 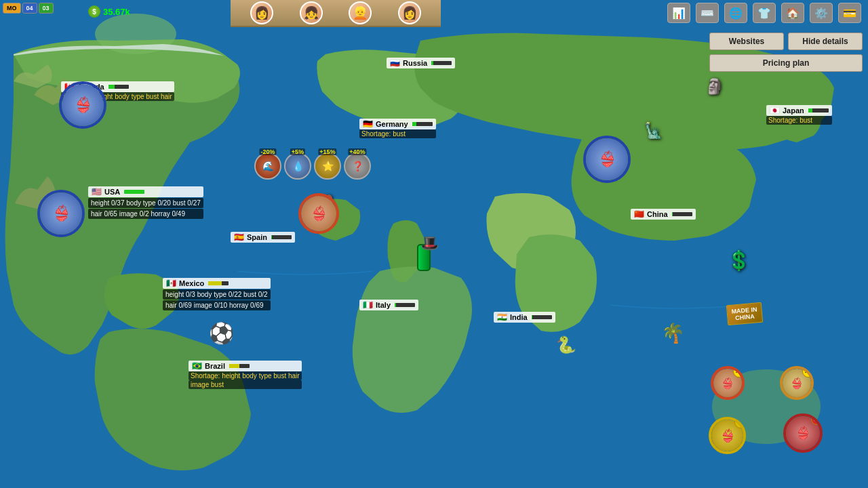 I want to click on made-in-china-sign: MADE INCHINA, so click(x=745, y=314).